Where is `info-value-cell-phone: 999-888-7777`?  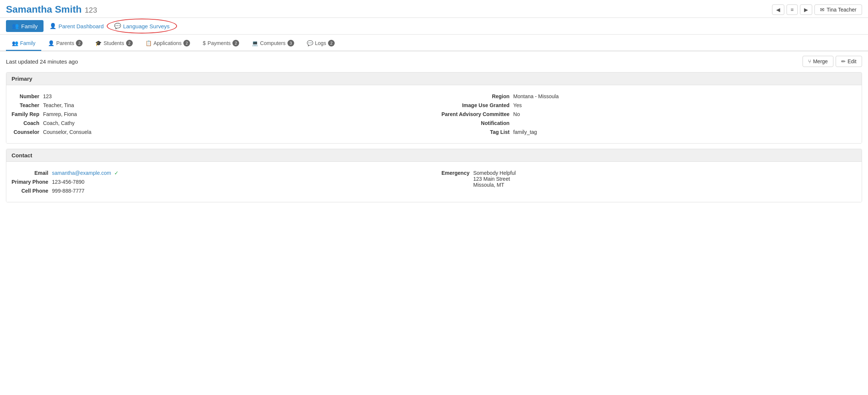 info-value-cell-phone: 999-888-7777 is located at coordinates (239, 191).